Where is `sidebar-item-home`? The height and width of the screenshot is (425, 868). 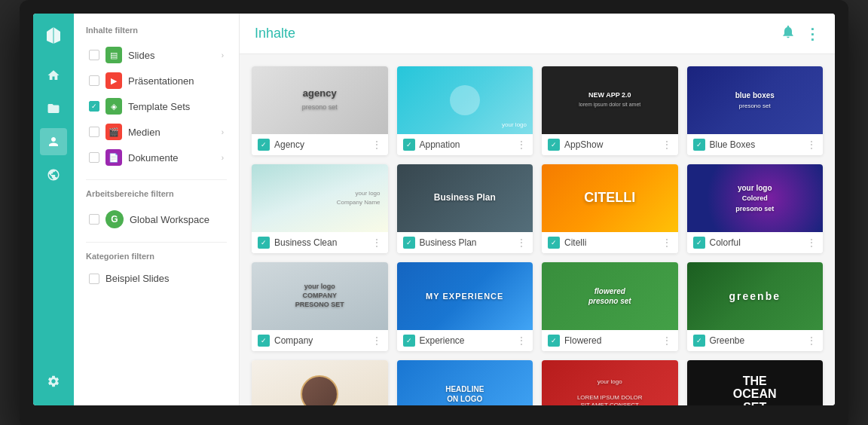
sidebar-item-home is located at coordinates (53, 75).